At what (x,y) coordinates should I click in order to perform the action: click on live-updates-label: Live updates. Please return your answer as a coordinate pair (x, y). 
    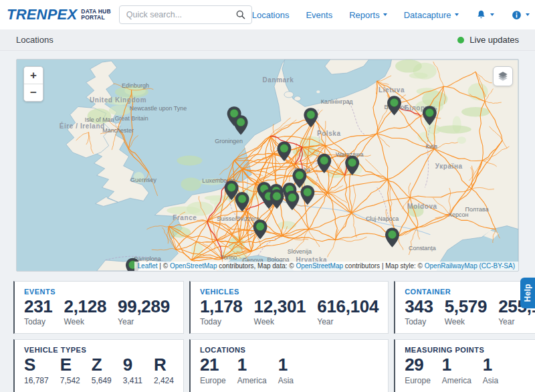
    Looking at the image, I should click on (494, 40).